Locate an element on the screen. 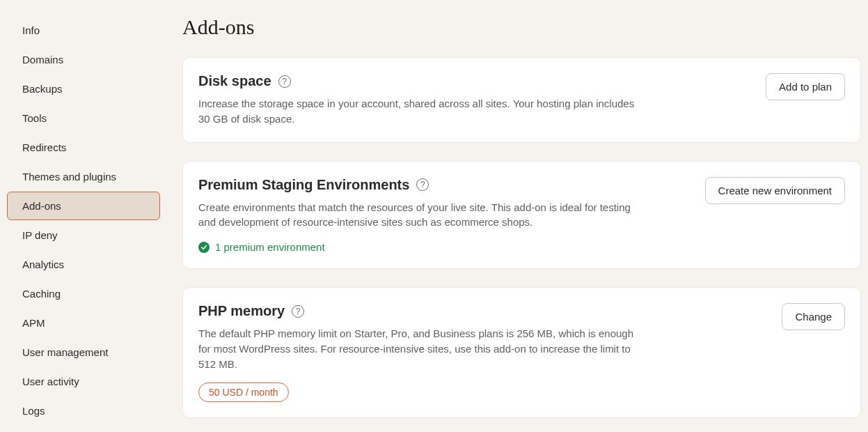 This screenshot has width=868, height=432. card-body: Premium Staging Environments ? Create en… is located at coordinates (443, 215).